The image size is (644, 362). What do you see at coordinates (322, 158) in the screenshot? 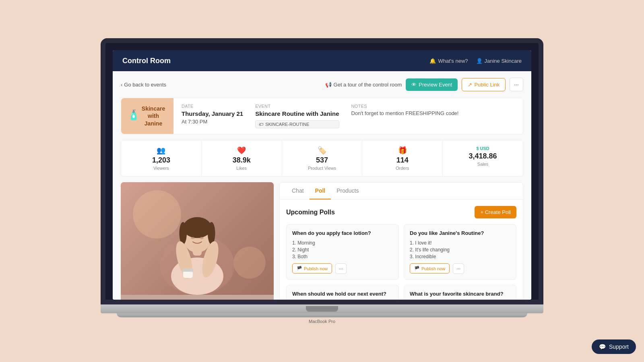
I see `stats-row: 👥 1,203 Viewers ❤️ 38.9k Likes 🏷️ 537` at bounding box center [322, 158].